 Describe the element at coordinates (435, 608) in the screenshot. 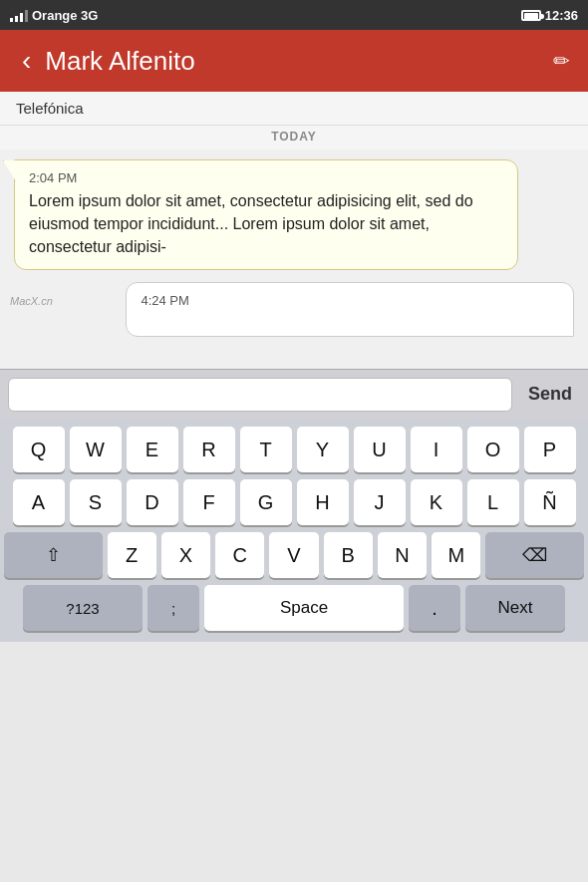

I see `period-key: .` at that location.